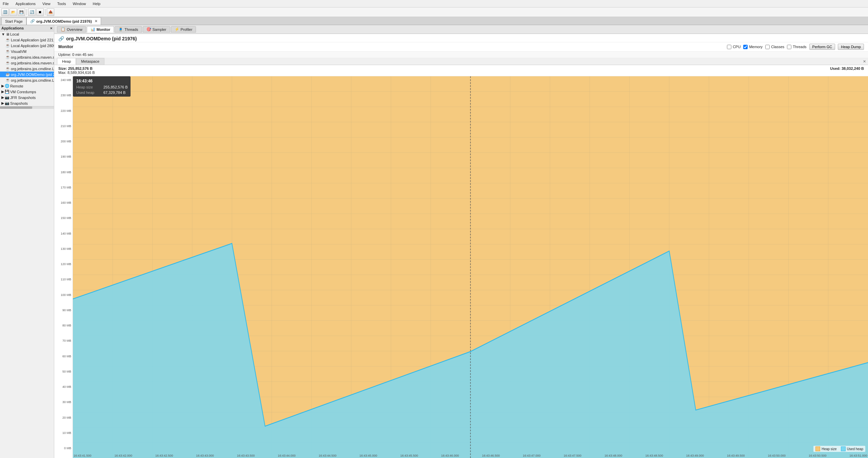 The width and height of the screenshot is (868, 458). I want to click on sidebar-item-snapshots: ▶ 📷 Snapshots, so click(27, 103).